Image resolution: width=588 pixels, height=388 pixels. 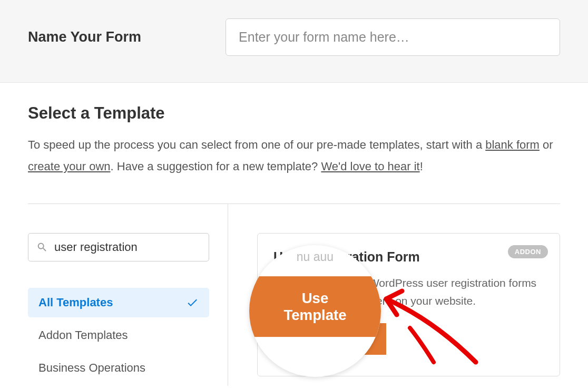 I want to click on use-template-button: Use Template, so click(x=330, y=339).